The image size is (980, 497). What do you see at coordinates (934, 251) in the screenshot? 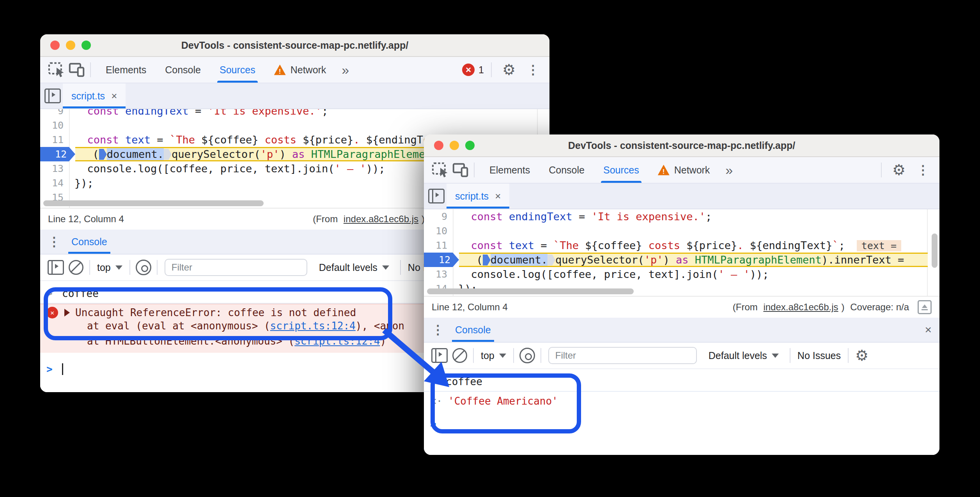
I see `vertical-scrollbar` at bounding box center [934, 251].